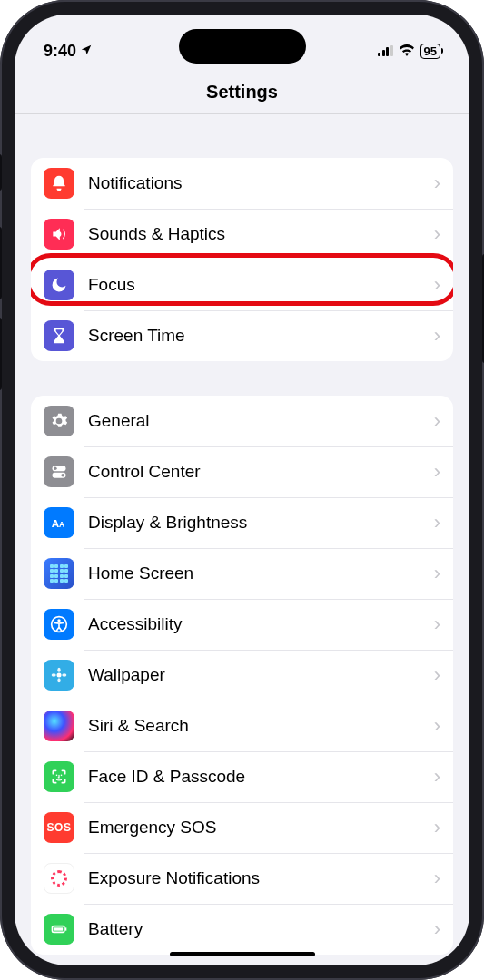  I want to click on text-size-icon: AA, so click(59, 523).